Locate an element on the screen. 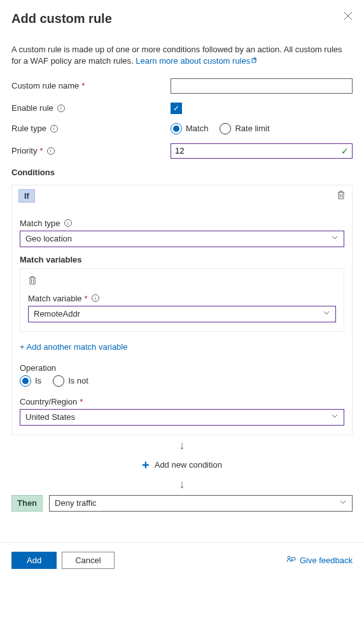 The width and height of the screenshot is (364, 632). add-new-condition-button: + Add new condition is located at coordinates (182, 465).